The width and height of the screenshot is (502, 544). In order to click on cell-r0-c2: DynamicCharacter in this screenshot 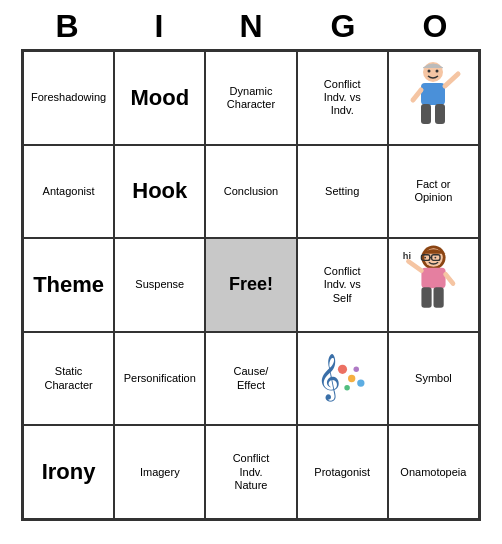, I will do `click(250, 98)`.